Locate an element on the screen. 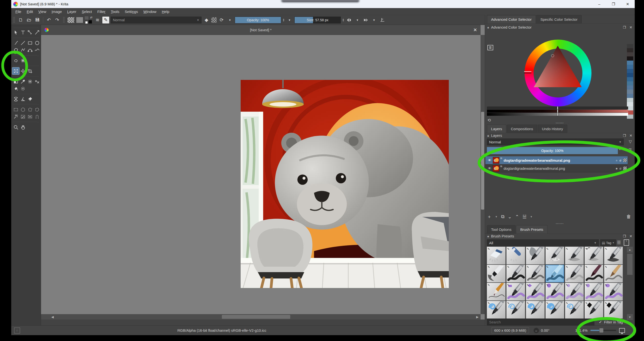  menu-window: Window is located at coordinates (150, 12).